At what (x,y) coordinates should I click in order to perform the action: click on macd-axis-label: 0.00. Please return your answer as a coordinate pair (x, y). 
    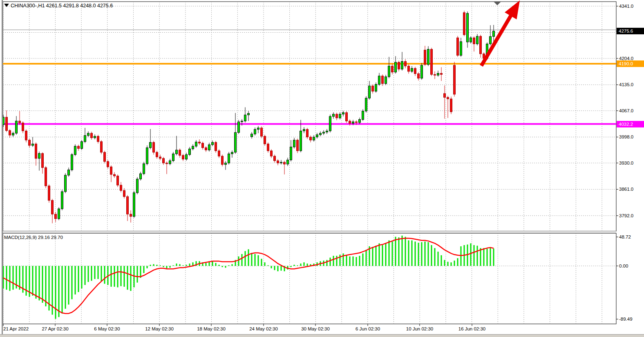
    Looking at the image, I should click on (624, 266).